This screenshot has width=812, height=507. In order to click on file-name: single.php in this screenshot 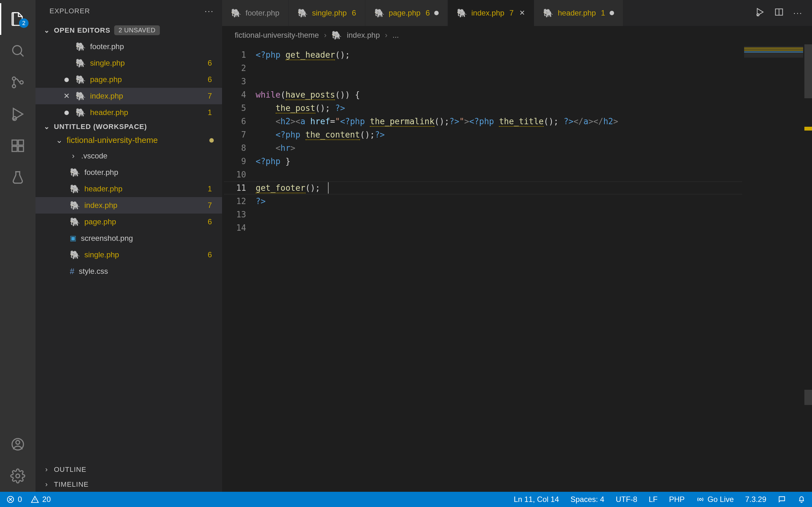, I will do `click(101, 255)`.